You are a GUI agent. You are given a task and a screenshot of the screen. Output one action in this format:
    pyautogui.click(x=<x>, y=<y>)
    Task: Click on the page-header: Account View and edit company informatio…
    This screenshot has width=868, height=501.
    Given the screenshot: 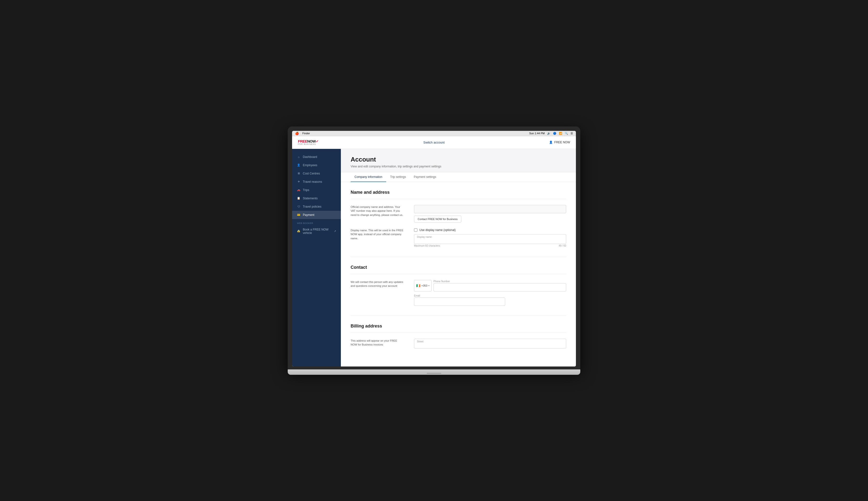 What is the action you would take?
    pyautogui.click(x=459, y=161)
    